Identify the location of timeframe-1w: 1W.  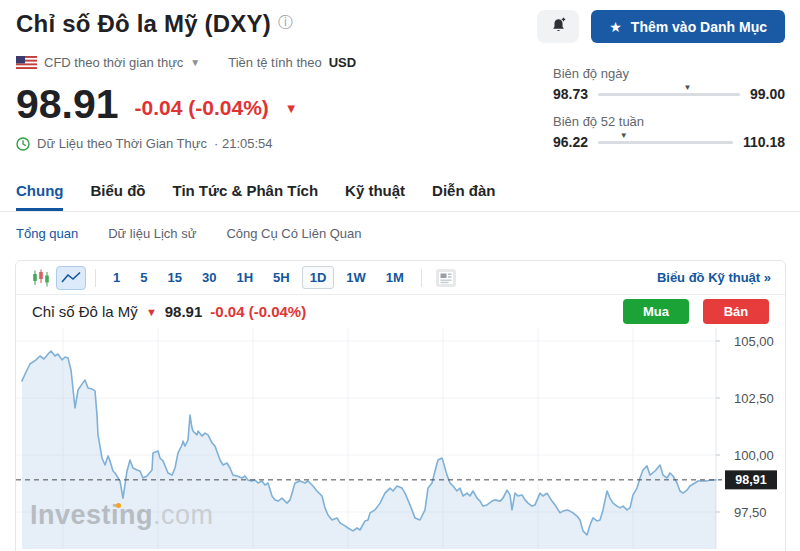
(356, 278).